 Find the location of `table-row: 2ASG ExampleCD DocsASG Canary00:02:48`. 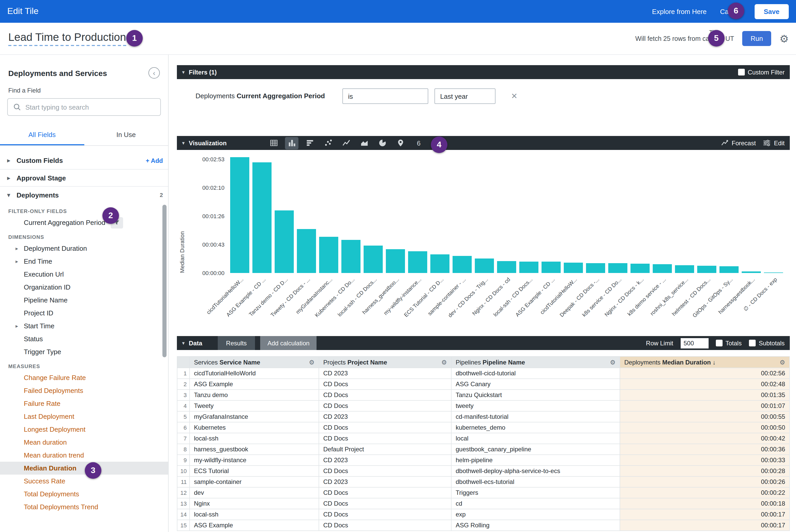

table-row: 2ASG ExampleCD DocsASG Canary00:02:48 is located at coordinates (483, 384).